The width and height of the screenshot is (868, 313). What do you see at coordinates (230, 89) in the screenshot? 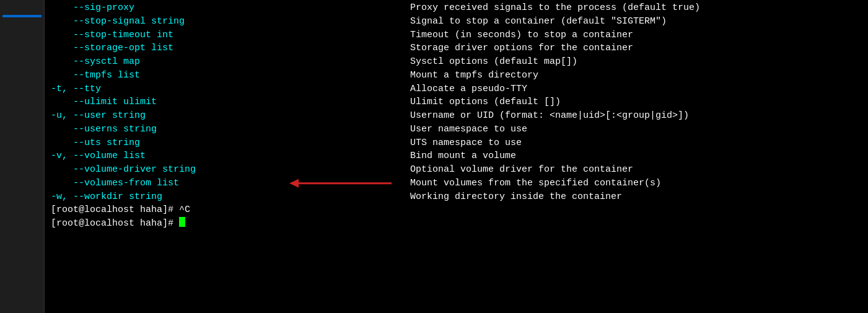
I see `cmd-text: -t, --tty` at bounding box center [230, 89].